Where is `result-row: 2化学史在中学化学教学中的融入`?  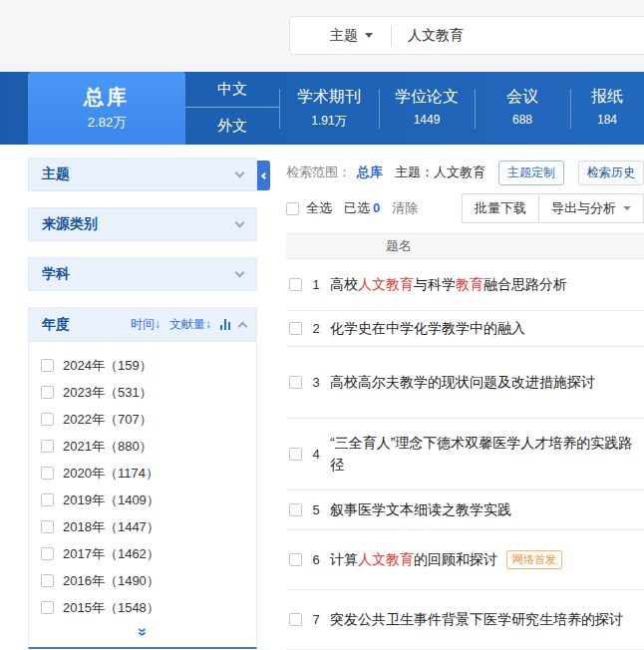 result-row: 2化学史在中学化学教学中的融入 is located at coordinates (465, 329).